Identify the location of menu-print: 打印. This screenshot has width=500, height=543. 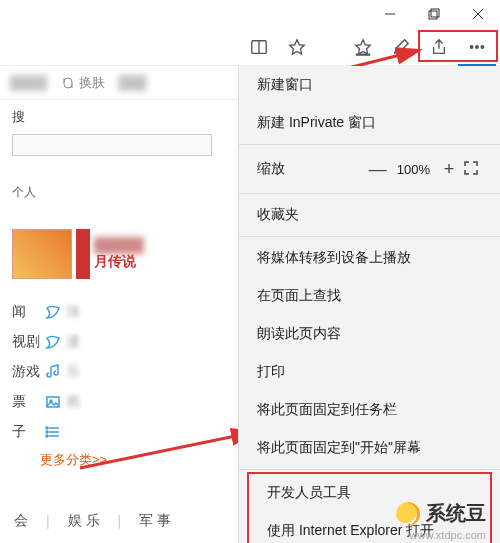
(370, 372).